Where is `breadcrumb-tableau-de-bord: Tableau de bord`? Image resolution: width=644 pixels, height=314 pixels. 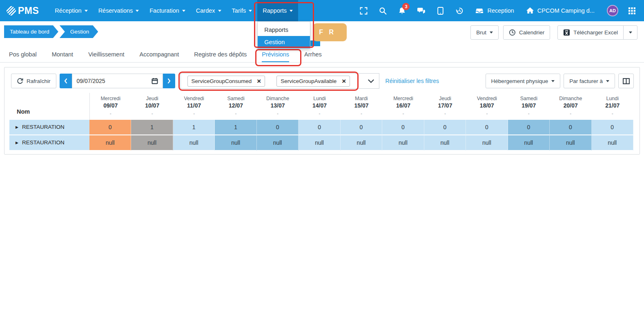 breadcrumb-tableau-de-bord: Tableau de bord is located at coordinates (31, 32).